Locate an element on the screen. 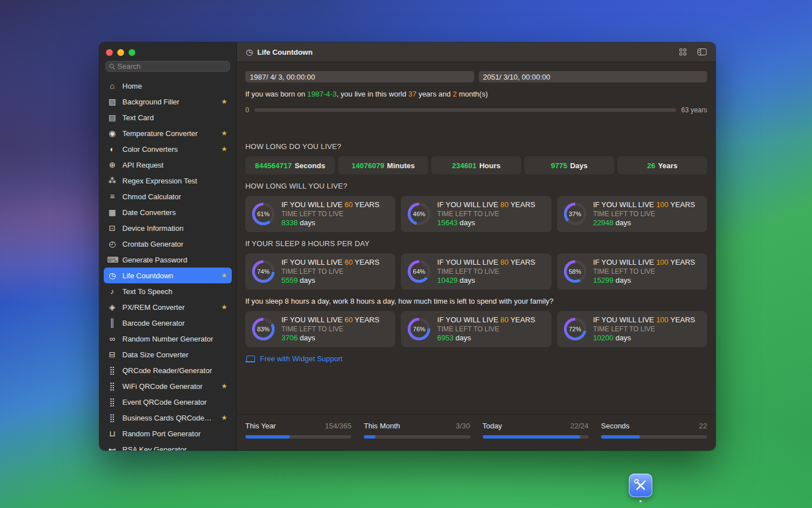  device-information-icon: ⊡ is located at coordinates (112, 228).